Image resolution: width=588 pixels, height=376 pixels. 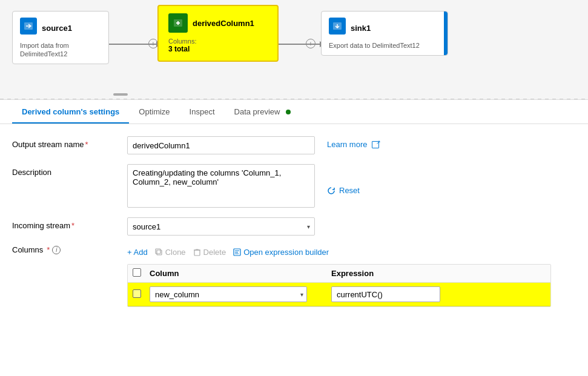 I want to click on source-title: source1, so click(x=57, y=28).